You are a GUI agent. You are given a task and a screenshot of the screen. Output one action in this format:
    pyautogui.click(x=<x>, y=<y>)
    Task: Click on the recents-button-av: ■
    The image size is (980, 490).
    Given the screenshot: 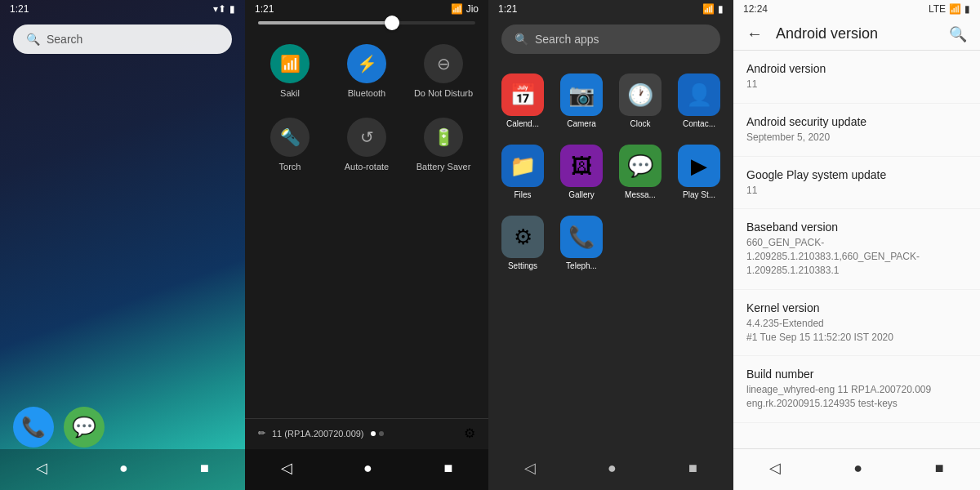 What is the action you would take?
    pyautogui.click(x=939, y=469)
    